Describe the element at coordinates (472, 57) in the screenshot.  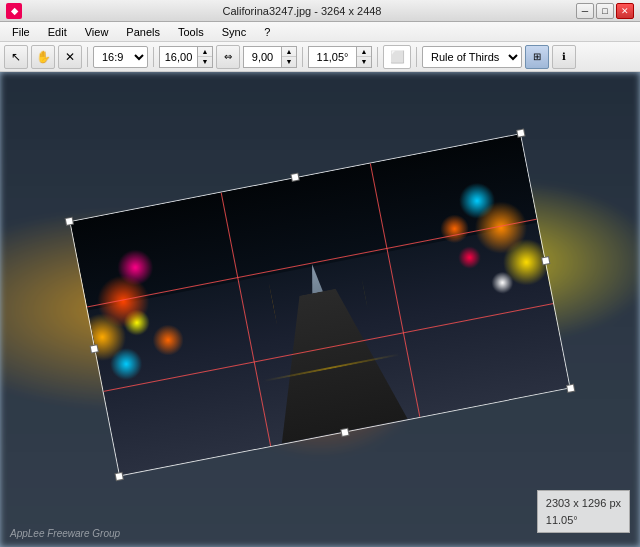
I see `grid-mode-select: Rule of Thirds Golden Ratio Grid Diagona…` at that location.